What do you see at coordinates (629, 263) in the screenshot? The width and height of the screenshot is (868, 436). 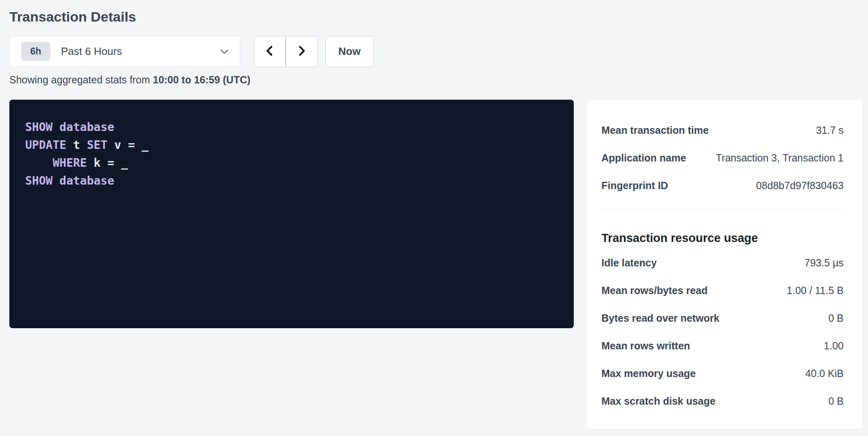 I see `stat-label: Idle latency` at bounding box center [629, 263].